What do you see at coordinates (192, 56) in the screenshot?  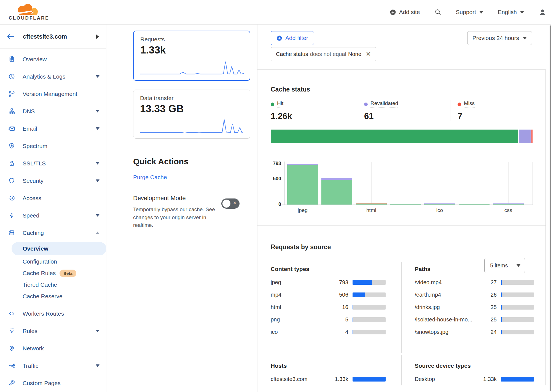 I see `requests-summary-card: Requests 1.33k` at bounding box center [192, 56].